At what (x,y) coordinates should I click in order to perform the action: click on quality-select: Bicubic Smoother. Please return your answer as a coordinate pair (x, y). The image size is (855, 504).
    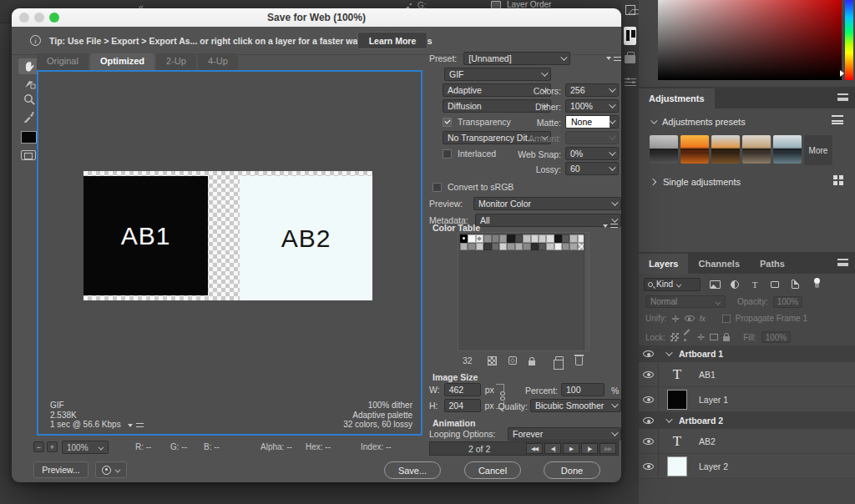
    Looking at the image, I should click on (576, 406).